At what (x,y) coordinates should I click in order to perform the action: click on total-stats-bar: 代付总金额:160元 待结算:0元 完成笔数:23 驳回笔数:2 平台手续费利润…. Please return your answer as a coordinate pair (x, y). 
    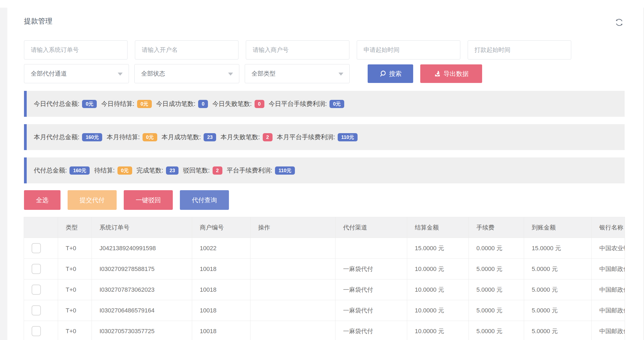
    Looking at the image, I should click on (324, 170).